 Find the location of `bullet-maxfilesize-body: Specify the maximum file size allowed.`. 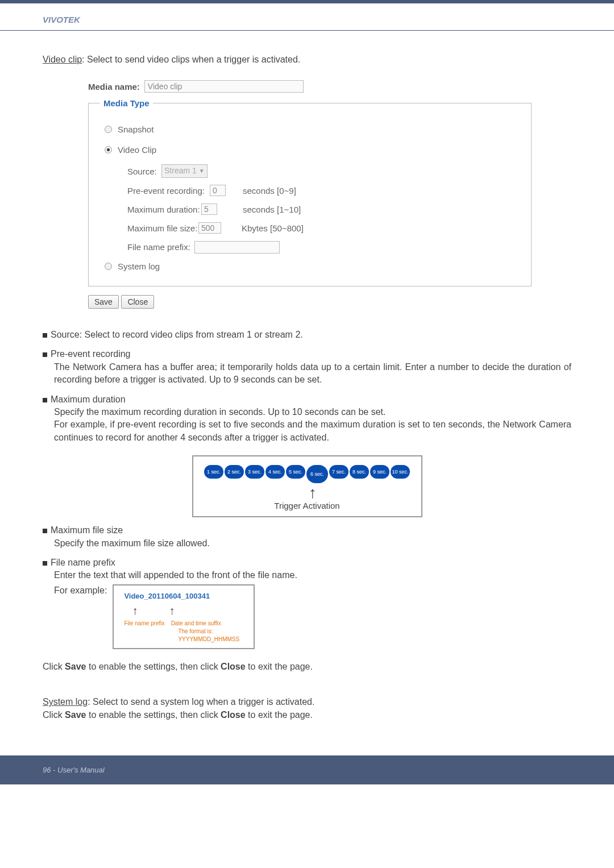

bullet-maxfilesize-body: Specify the maximum file size allowed. is located at coordinates (313, 543).